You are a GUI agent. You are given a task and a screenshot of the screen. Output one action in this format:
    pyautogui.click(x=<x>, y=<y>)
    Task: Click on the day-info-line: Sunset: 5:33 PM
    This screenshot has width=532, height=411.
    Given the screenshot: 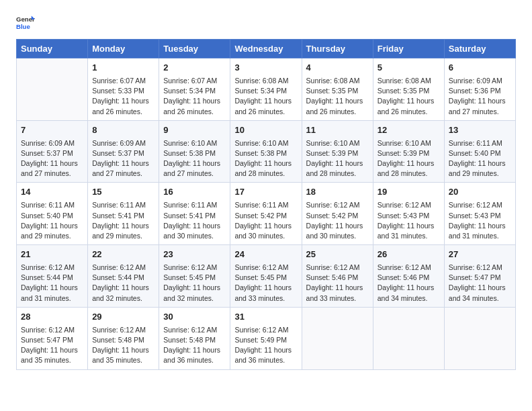 What is the action you would take?
    pyautogui.click(x=124, y=91)
    